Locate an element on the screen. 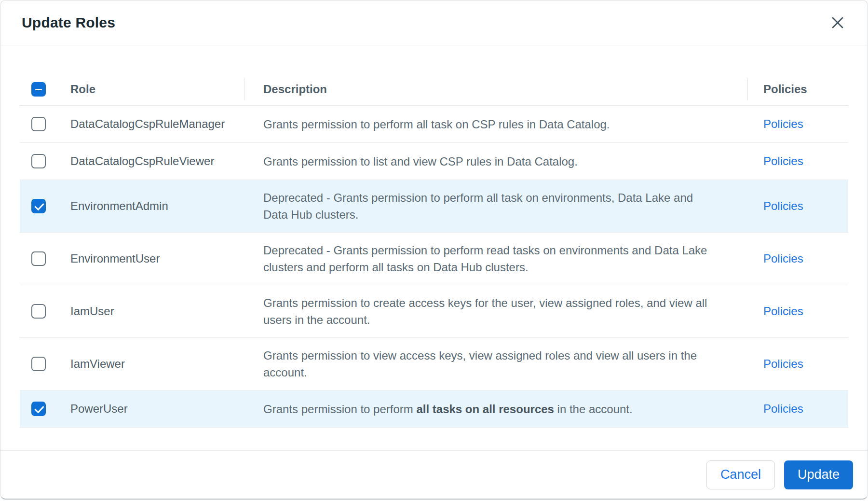 The height and width of the screenshot is (501, 868). role-description: Grants permission to perform all task on… is located at coordinates (496, 125).